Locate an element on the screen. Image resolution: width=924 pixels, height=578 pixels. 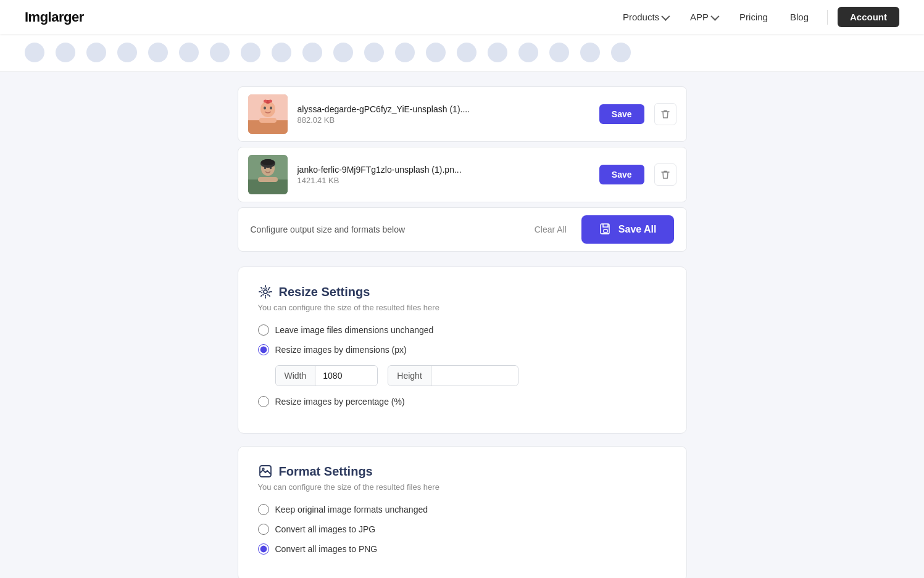
width-input is located at coordinates (346, 376).